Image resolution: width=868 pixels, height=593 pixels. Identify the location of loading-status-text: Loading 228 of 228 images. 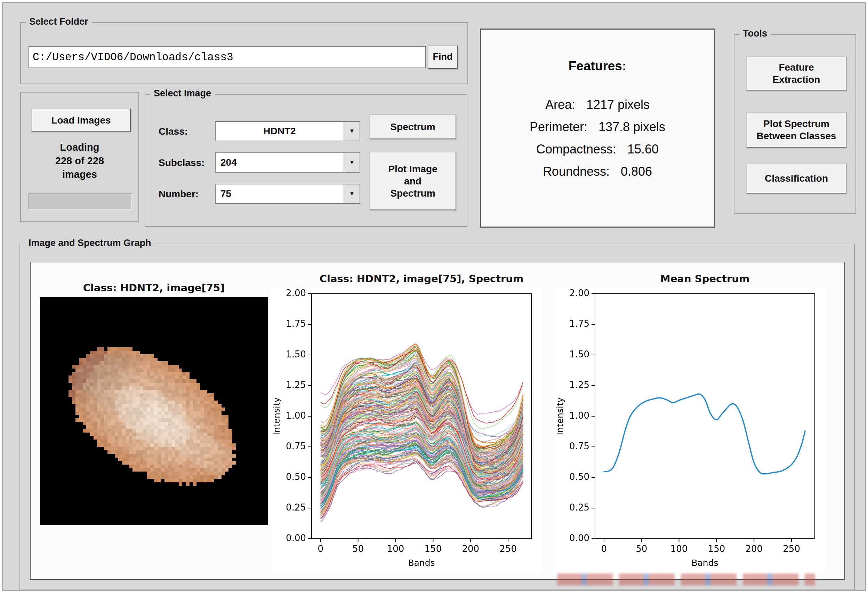
(80, 161).